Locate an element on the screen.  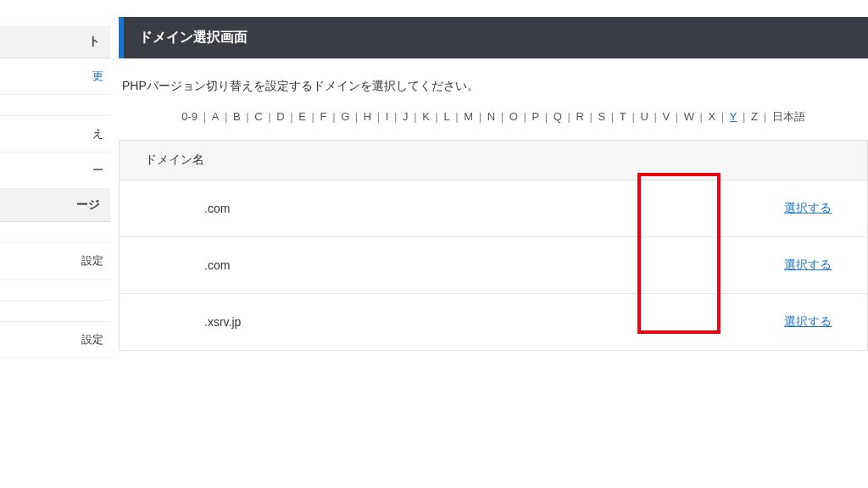
domain-name-cell: .xsrv.jp is located at coordinates (434, 322).